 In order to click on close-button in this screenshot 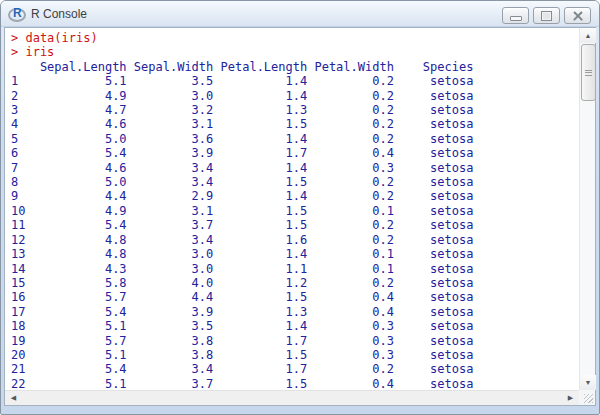, I will do `click(578, 16)`.